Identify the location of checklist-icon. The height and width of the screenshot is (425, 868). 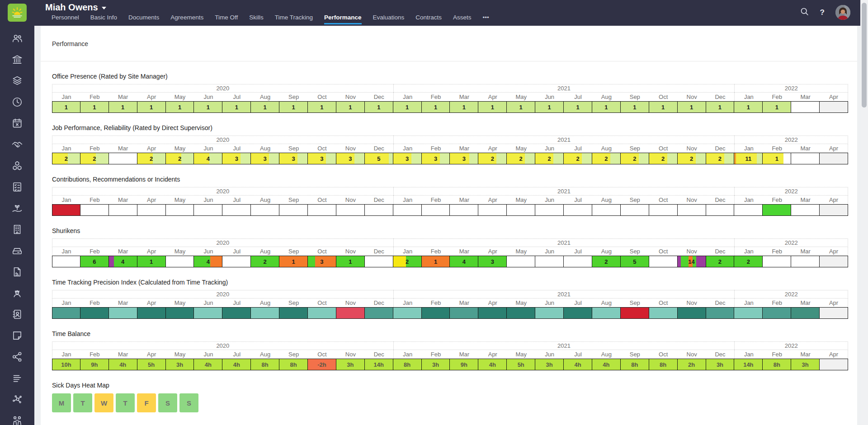
(17, 187).